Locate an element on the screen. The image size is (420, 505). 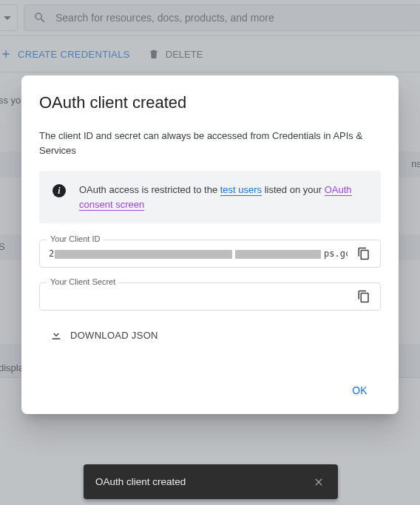
ok-button: OK is located at coordinates (359, 390).